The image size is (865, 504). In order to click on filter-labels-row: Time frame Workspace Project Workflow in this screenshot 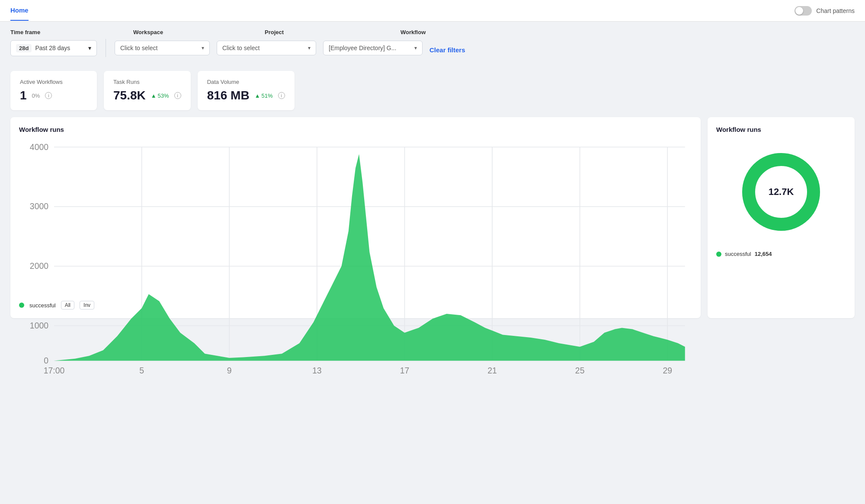, I will do `click(432, 32)`.